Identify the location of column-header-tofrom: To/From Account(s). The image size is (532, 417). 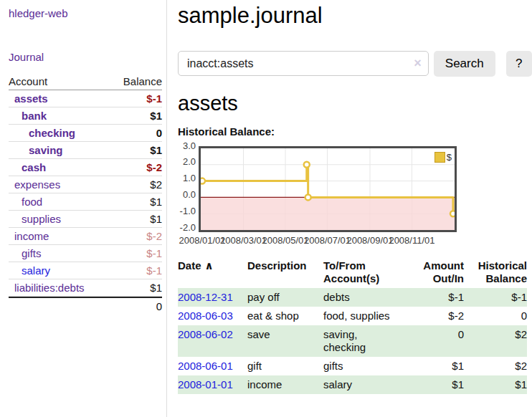
(368, 273).